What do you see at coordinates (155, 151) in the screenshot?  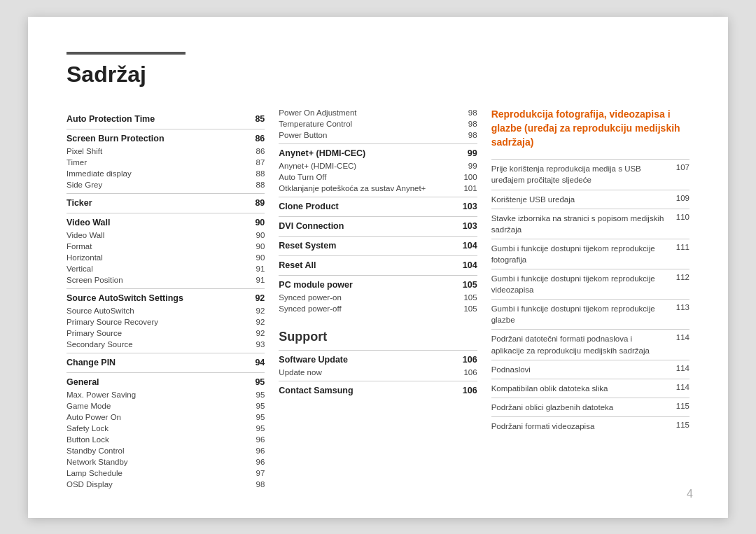 I see `toc-item-label: Pixel Shift` at bounding box center [155, 151].